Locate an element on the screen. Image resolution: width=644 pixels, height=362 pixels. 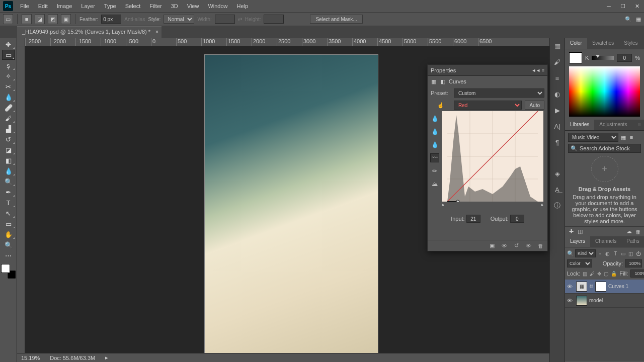
zoom-tool: 🔍 is located at coordinates (9, 245).